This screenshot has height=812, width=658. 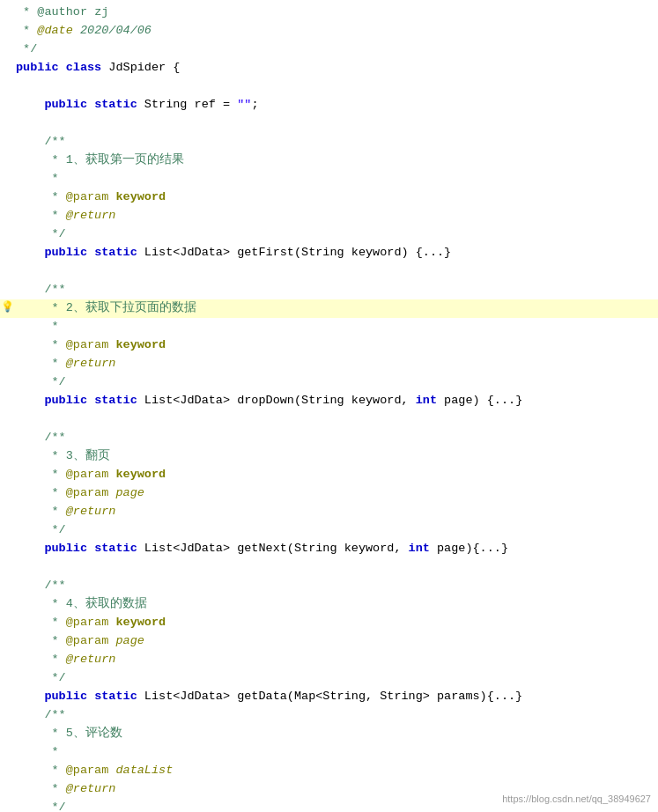 I want to click on code-token: @author, so click(x=62, y=12).